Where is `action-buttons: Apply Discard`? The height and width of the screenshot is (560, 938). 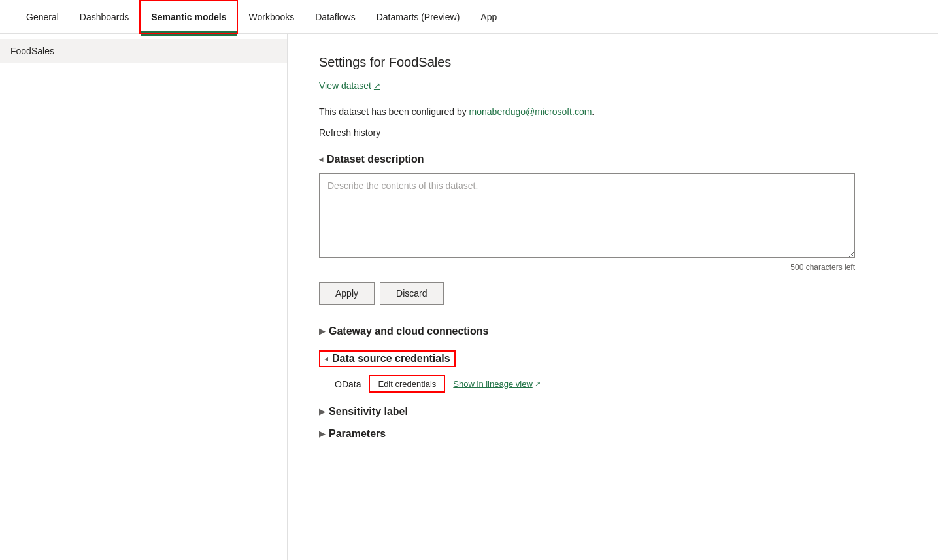
action-buttons: Apply Discard is located at coordinates (613, 293).